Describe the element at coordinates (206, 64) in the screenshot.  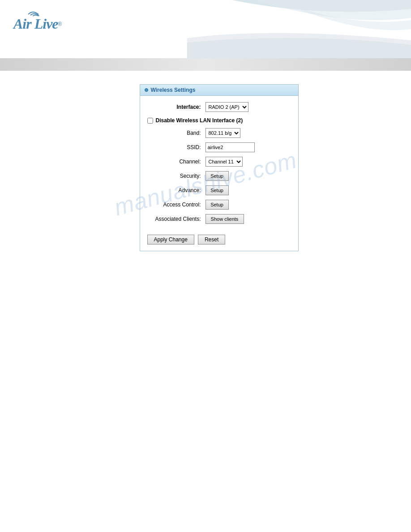
I see `banner-bar` at that location.